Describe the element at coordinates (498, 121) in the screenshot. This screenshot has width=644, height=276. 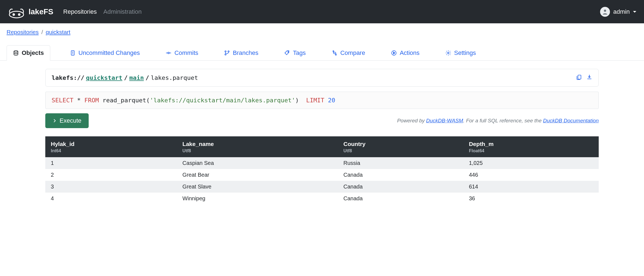
I see `powered-by: Powered by DuckDB-WASM. For a full SQL r…` at that location.